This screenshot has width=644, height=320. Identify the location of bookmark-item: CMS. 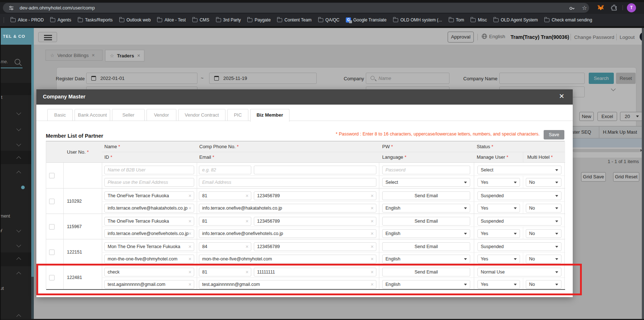
(201, 20).